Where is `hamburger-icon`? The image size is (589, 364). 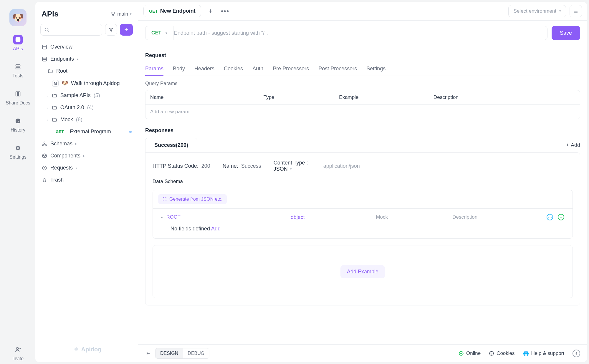
hamburger-icon is located at coordinates (576, 11).